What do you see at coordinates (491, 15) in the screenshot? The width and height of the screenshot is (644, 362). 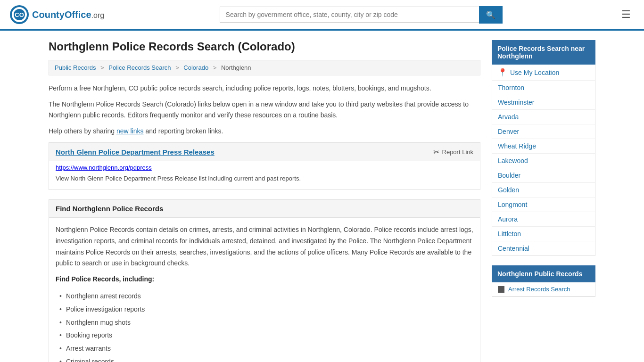 I see `search-icon: 🔍` at bounding box center [491, 15].